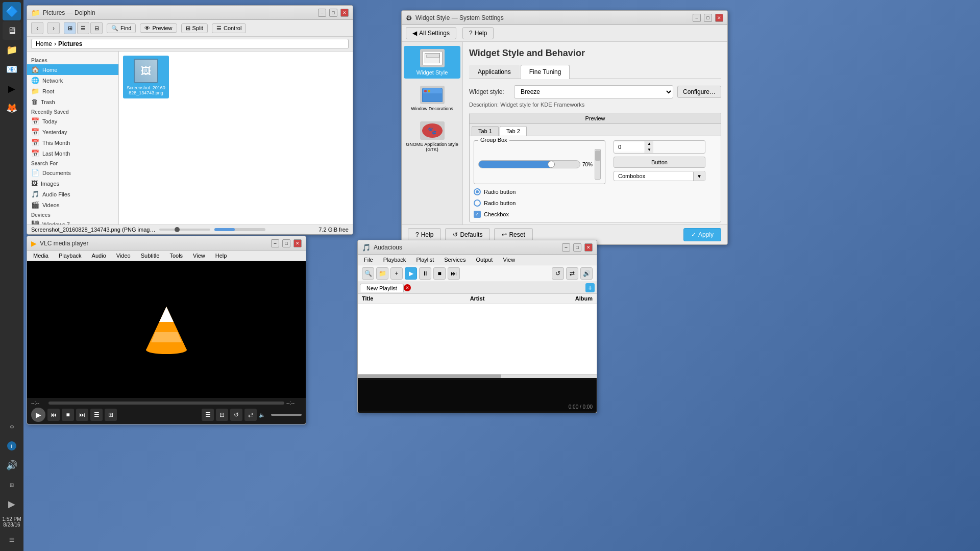 This screenshot has width=980, height=551. I want to click on vlc-play-btn: ▶, so click(38, 415).